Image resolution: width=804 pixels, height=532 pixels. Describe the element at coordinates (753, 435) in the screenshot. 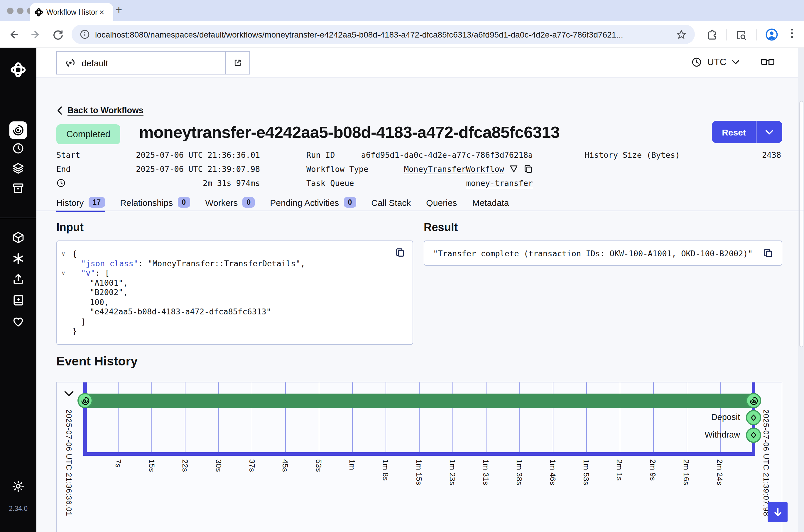

I see `withdraw-marker` at that location.